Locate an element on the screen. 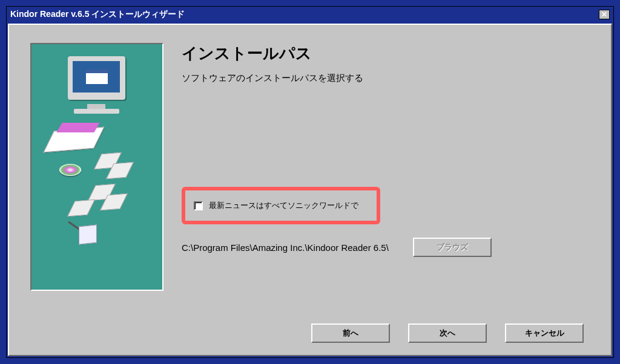  note-icon is located at coordinates (88, 235).